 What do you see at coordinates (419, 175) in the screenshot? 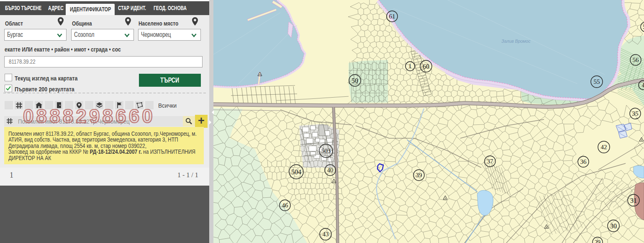
I see `svg-text: 39` at bounding box center [419, 175].